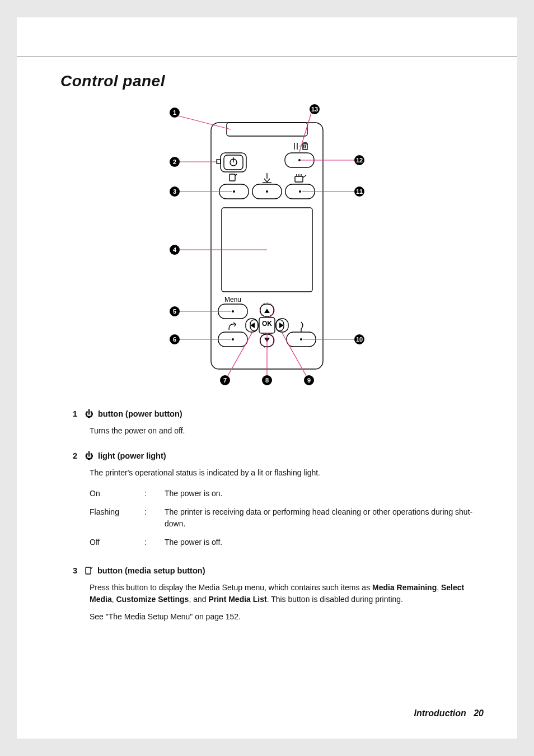 The width and height of the screenshot is (534, 756). What do you see at coordinates (175, 311) in the screenshot?
I see `svg-text: 5` at bounding box center [175, 311].